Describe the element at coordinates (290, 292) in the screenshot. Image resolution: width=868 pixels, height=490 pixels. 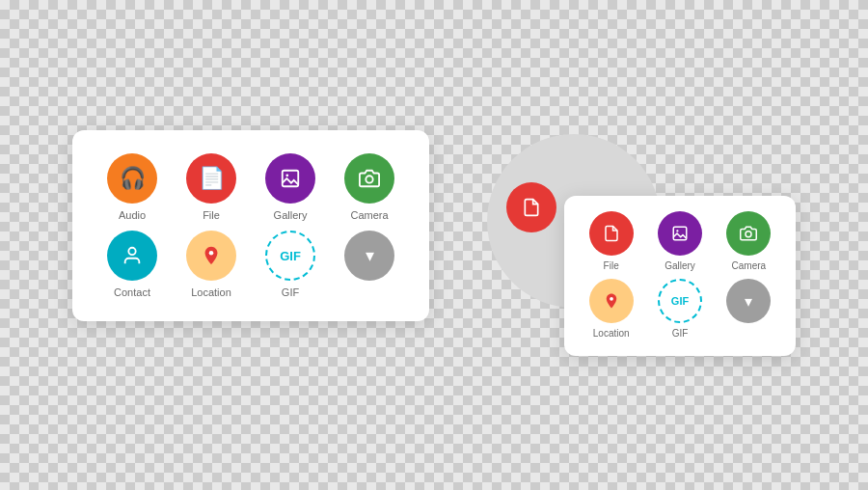
I see `gif-label: GIF` at that location.